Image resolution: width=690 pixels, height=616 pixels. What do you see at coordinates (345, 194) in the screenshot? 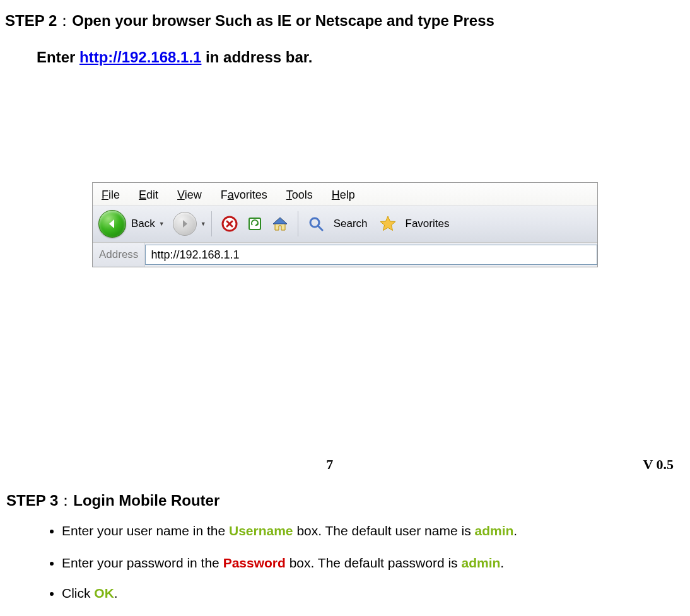
I see `browser-menubar: File Edit View Favorites Tools Help` at bounding box center [345, 194].